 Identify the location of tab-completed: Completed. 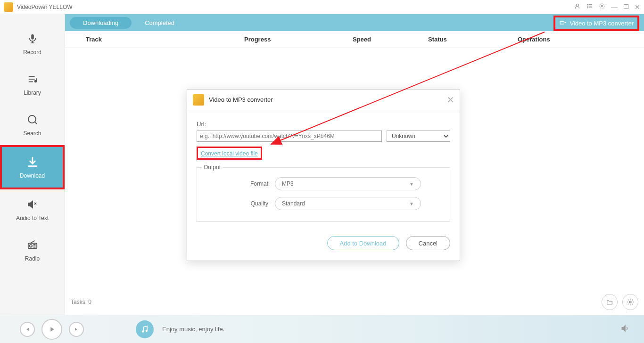
(159, 23).